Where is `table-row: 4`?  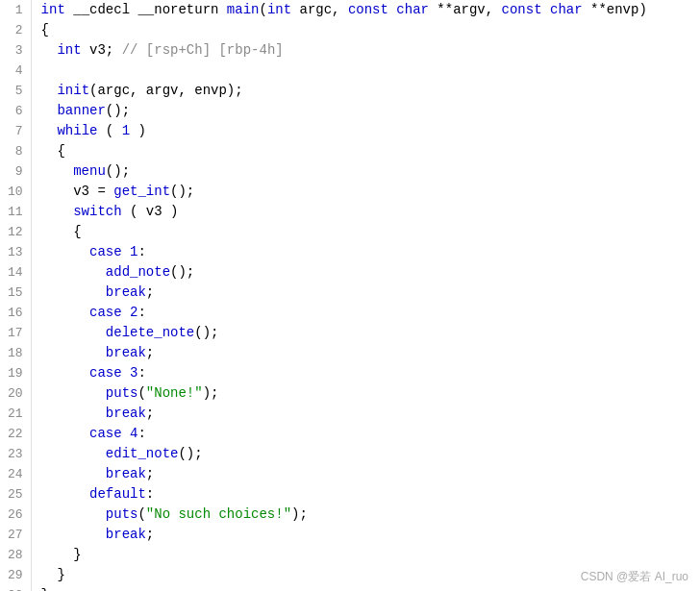
table-row: 4 is located at coordinates (350, 71).